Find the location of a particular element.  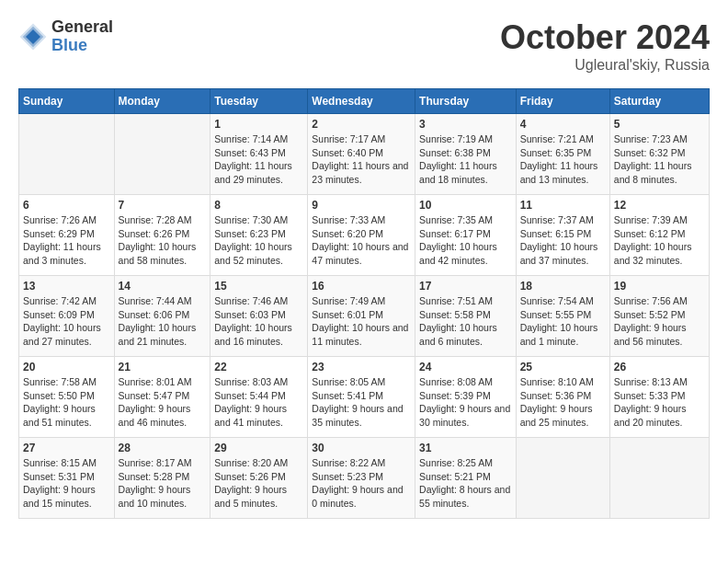

sunrise: Sunrise: 7:23 AM is located at coordinates (651, 139).